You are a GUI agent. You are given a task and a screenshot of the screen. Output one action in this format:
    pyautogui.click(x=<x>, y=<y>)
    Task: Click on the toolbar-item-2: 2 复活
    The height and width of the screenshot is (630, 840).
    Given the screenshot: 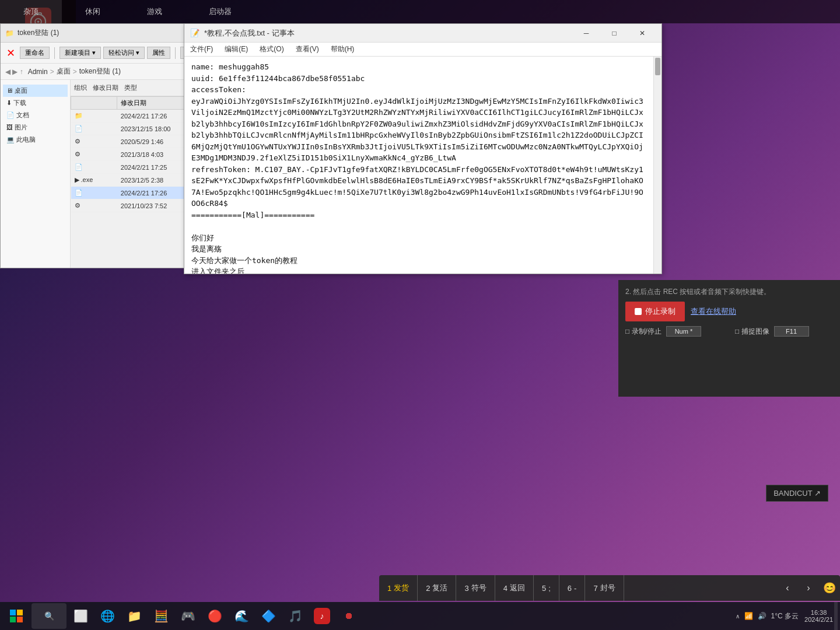 What is the action you would take?
    pyautogui.click(x=437, y=588)
    